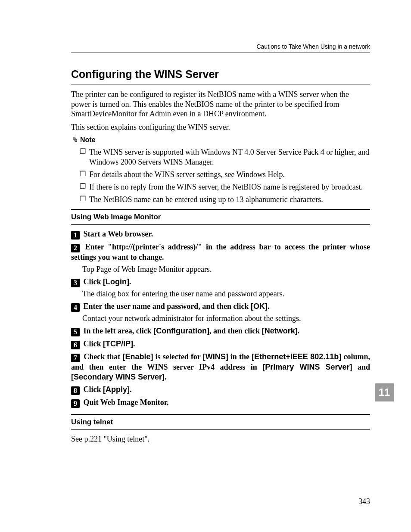 Image resolution: width=411 pixels, height=532 pixels. Describe the element at coordinates (313, 47) in the screenshot. I see `running-head: Cautions to Take When Using in a network` at that location.